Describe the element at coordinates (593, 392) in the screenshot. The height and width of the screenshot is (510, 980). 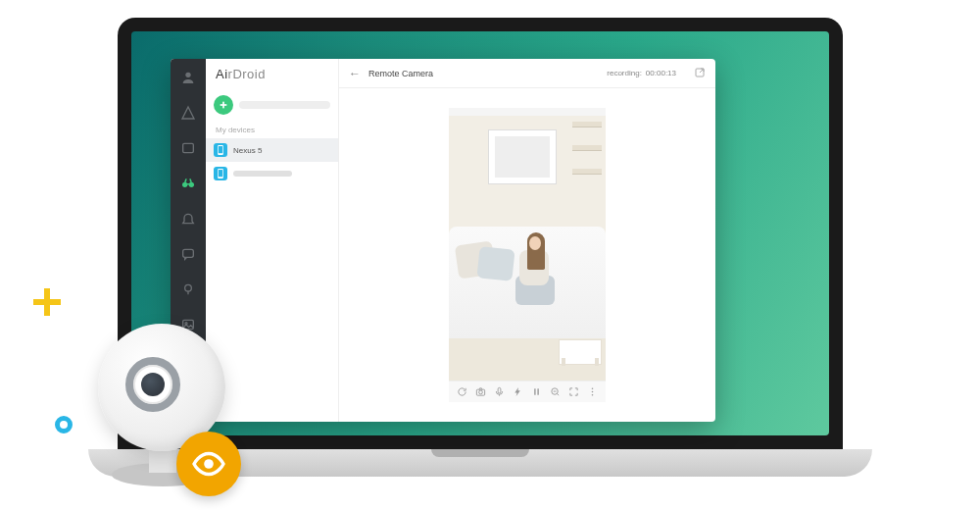
I see `more-icon` at that location.